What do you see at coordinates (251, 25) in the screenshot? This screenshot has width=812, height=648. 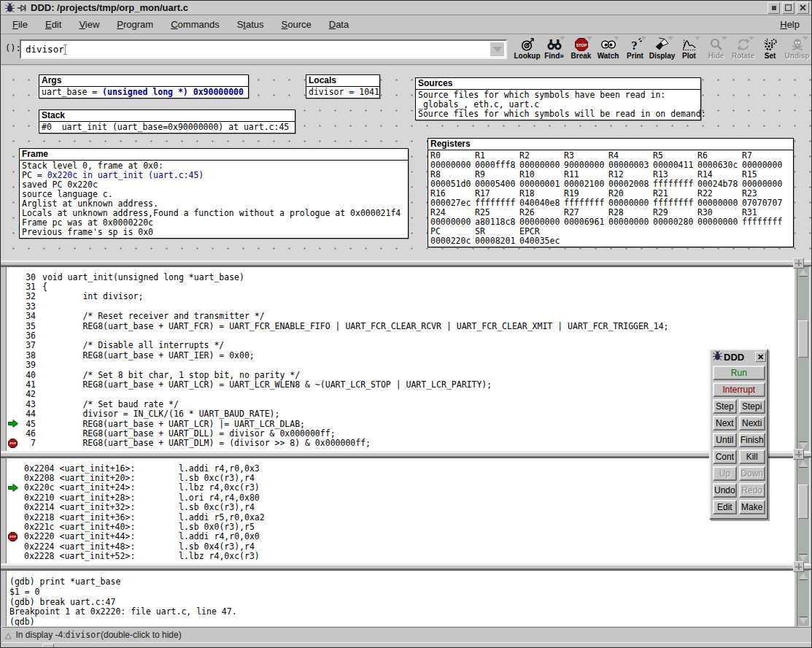 I see `menu-status: Status` at bounding box center [251, 25].